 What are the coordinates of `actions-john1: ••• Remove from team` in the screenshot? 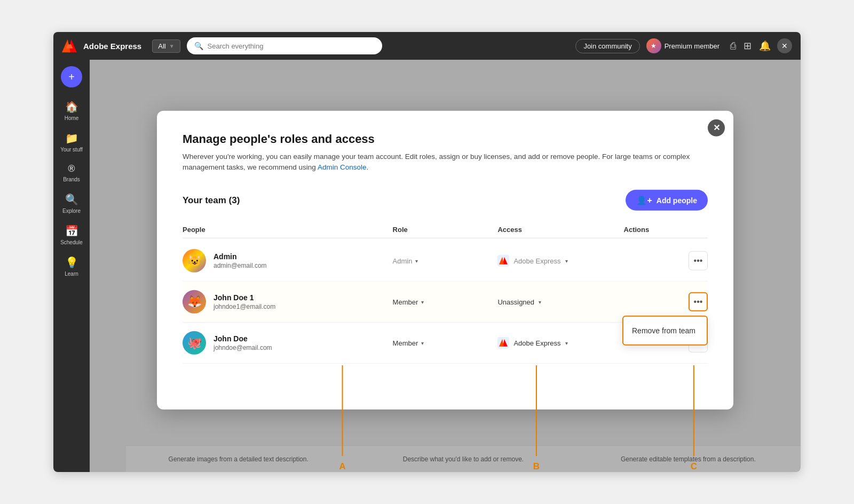 It's located at (666, 302).